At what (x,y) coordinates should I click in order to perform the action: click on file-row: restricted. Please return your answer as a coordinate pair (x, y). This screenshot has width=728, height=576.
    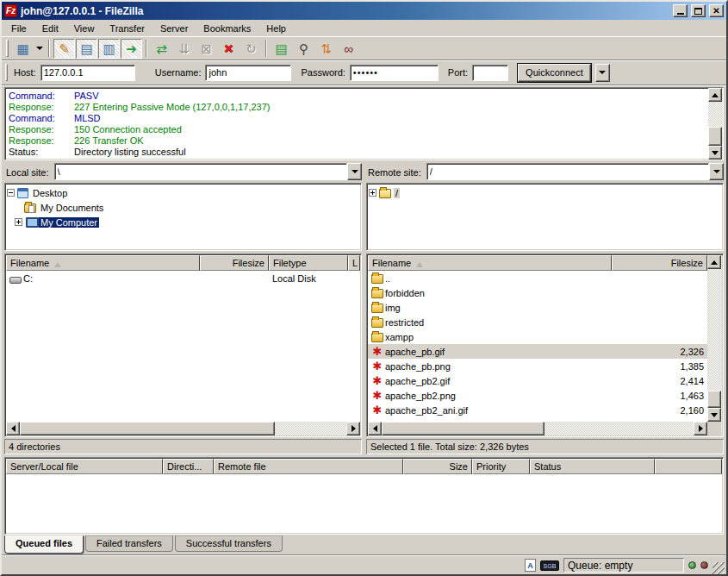
    Looking at the image, I should click on (538, 322).